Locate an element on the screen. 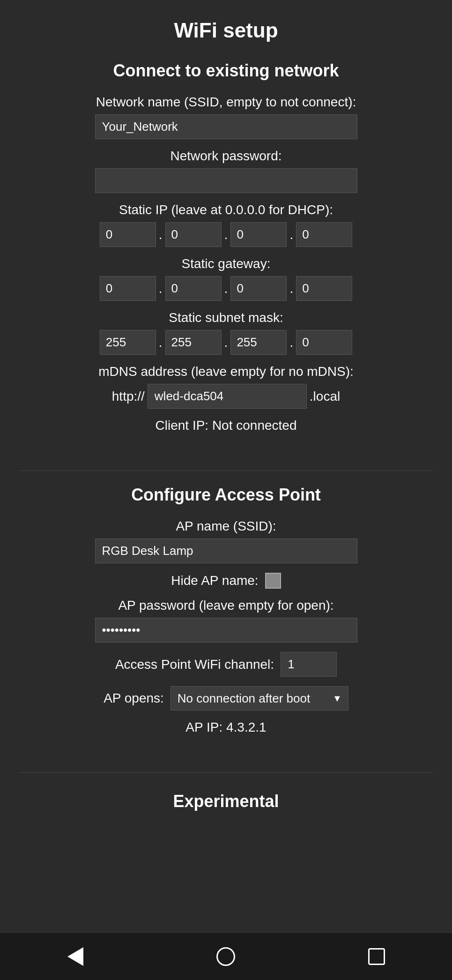 This screenshot has height=980, width=452. mdns-prefix: http:// is located at coordinates (128, 396).